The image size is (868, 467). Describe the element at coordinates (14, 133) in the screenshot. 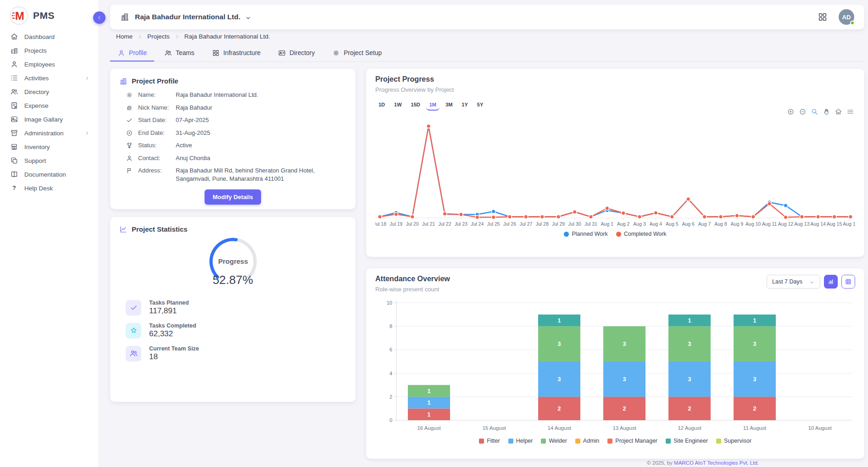

I see `archive-icon` at that location.